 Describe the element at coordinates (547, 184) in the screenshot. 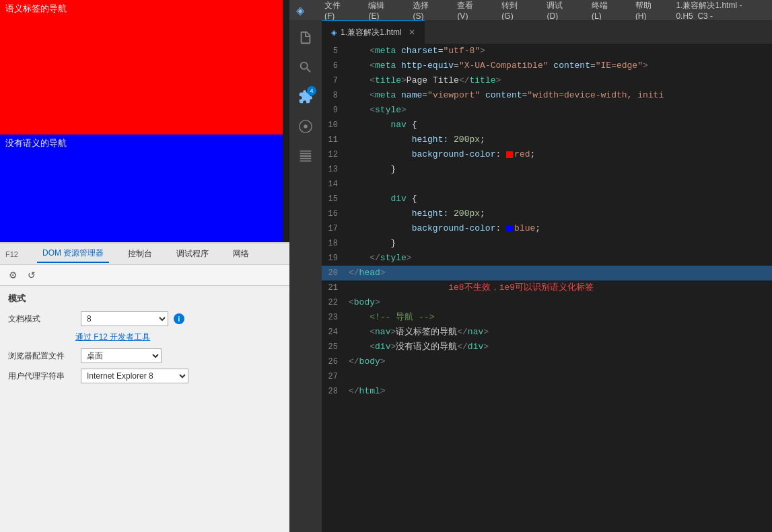

I see `editor-line-14: 14` at that location.